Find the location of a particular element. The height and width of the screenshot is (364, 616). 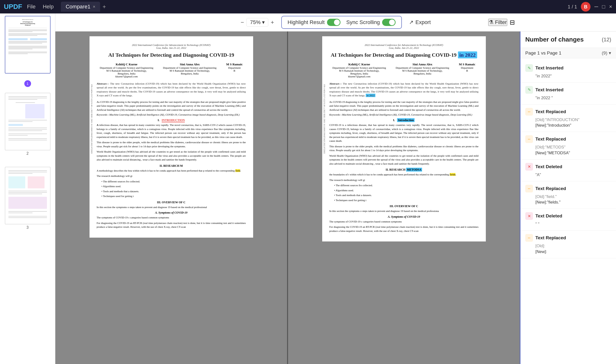

page-vs-label: Page 1 vs Page 1 is located at coordinates (543, 53).